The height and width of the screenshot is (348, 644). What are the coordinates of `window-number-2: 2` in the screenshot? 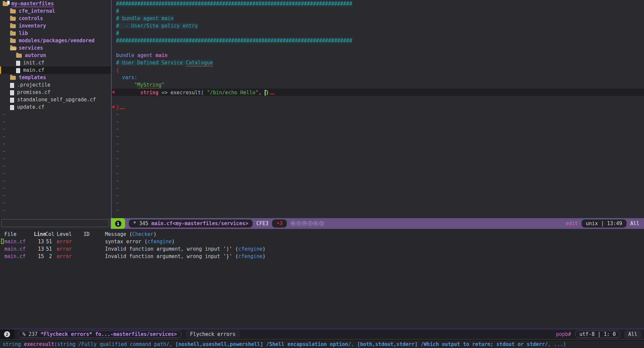 It's located at (7, 334).